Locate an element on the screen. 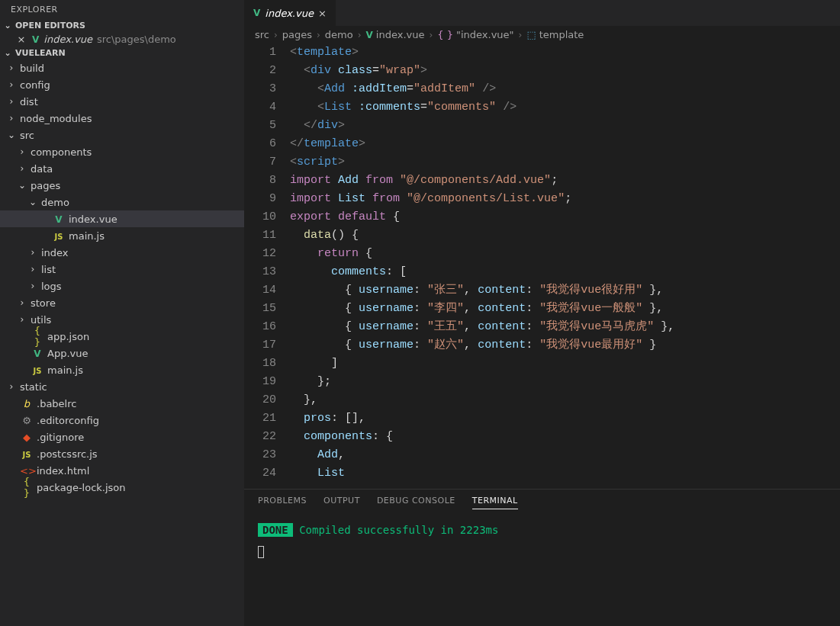  tree-item-label: utils is located at coordinates (41, 320).